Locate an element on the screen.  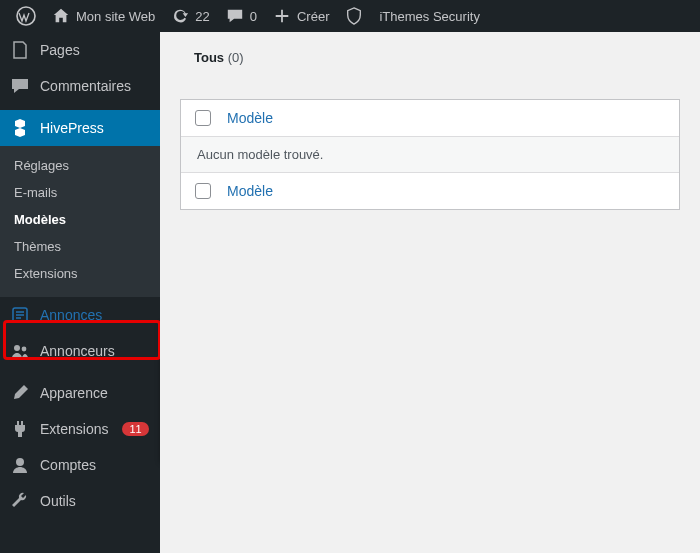
ithemes-label: iThemes Security is located at coordinates (429, 16).